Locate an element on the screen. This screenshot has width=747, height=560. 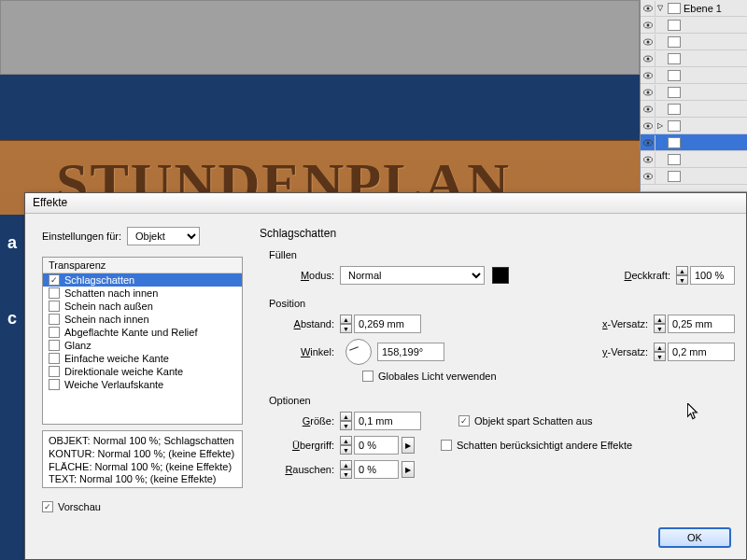
effect-item: Direktionale weiche Kante is located at coordinates (142, 371).